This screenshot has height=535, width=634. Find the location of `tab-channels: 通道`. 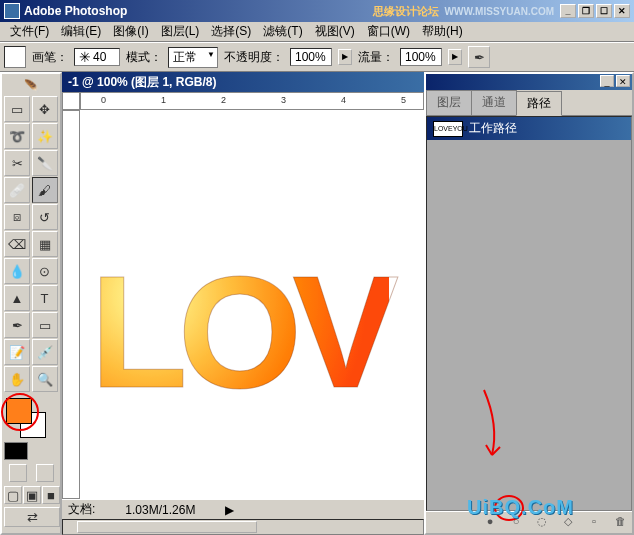

tab-channels: 通道 is located at coordinates (494, 102).